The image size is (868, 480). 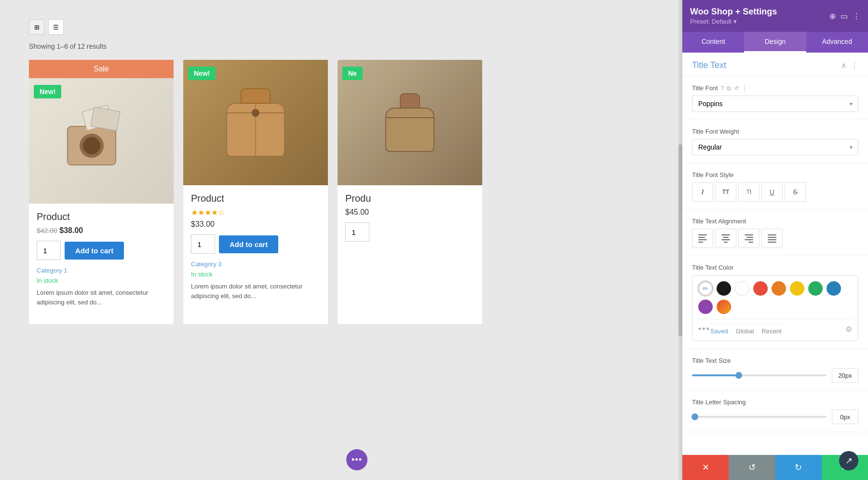 I want to click on color-settings-icon: ⚙, so click(x=849, y=329).